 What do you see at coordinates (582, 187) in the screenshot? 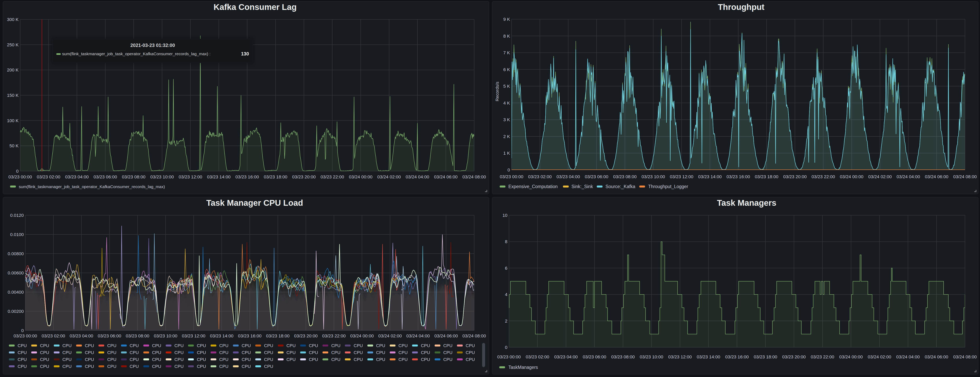
I see `svg-text: Sink:_Sink` at bounding box center [582, 187].